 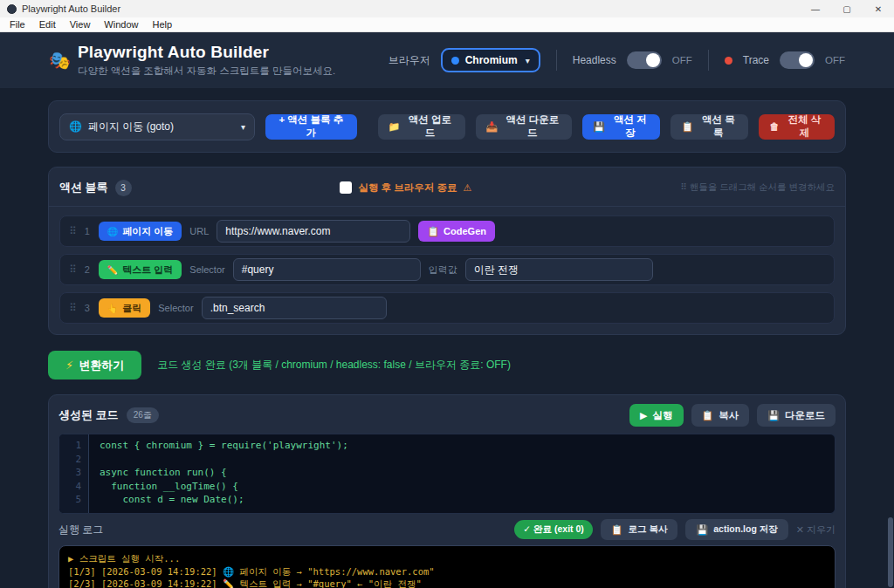 I want to click on bolt-icon: ⚡, so click(x=70, y=365).